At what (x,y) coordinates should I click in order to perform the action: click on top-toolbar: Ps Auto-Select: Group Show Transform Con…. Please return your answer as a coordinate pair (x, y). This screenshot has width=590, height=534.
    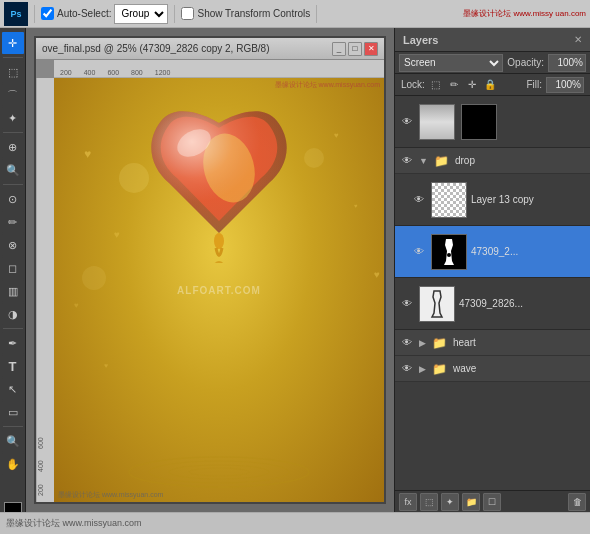
    Looking at the image, I should click on (295, 14).